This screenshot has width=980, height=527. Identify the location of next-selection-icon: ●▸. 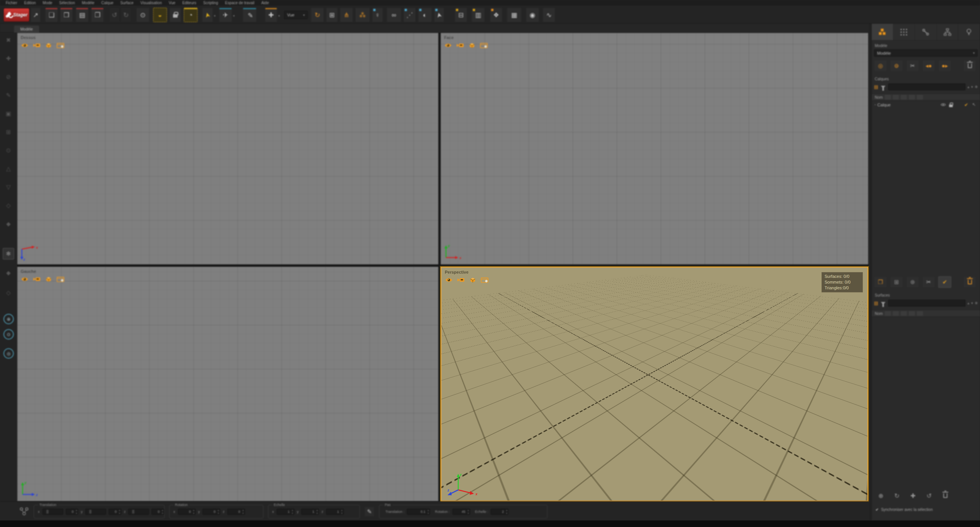
(945, 66).